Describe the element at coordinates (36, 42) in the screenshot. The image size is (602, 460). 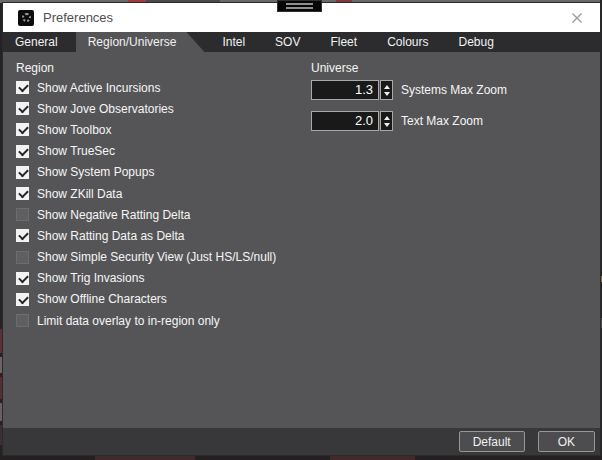
I see `tab: General` at that location.